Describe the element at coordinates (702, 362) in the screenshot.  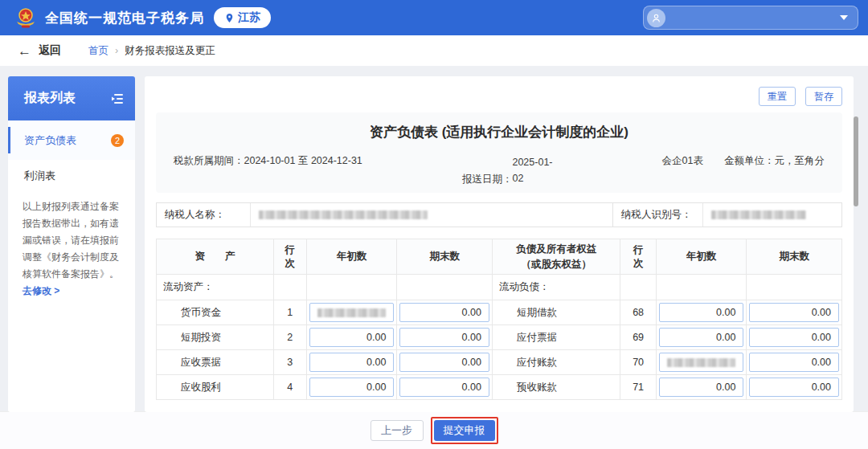
I see `liability-opening-input` at that location.